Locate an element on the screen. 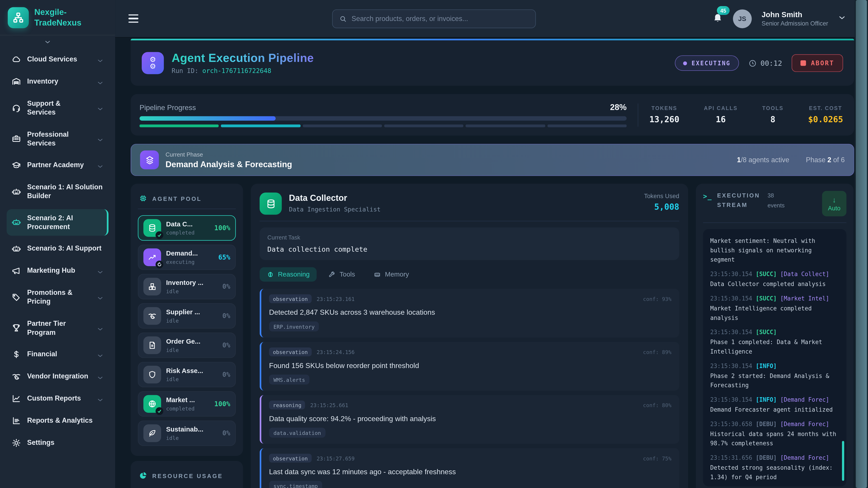 This screenshot has height=488, width=868. menu-toggle-icon is located at coordinates (134, 19).